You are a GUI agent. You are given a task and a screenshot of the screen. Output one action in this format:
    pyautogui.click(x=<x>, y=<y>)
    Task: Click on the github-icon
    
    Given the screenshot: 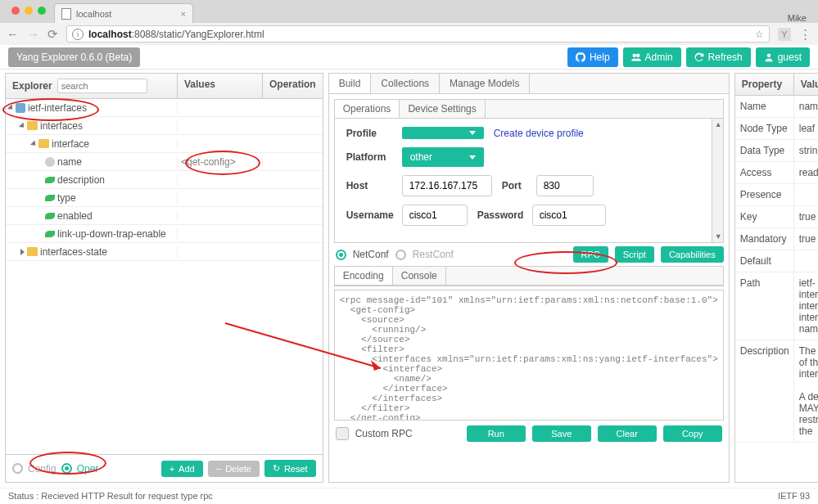 What is the action you would take?
    pyautogui.click(x=581, y=57)
    